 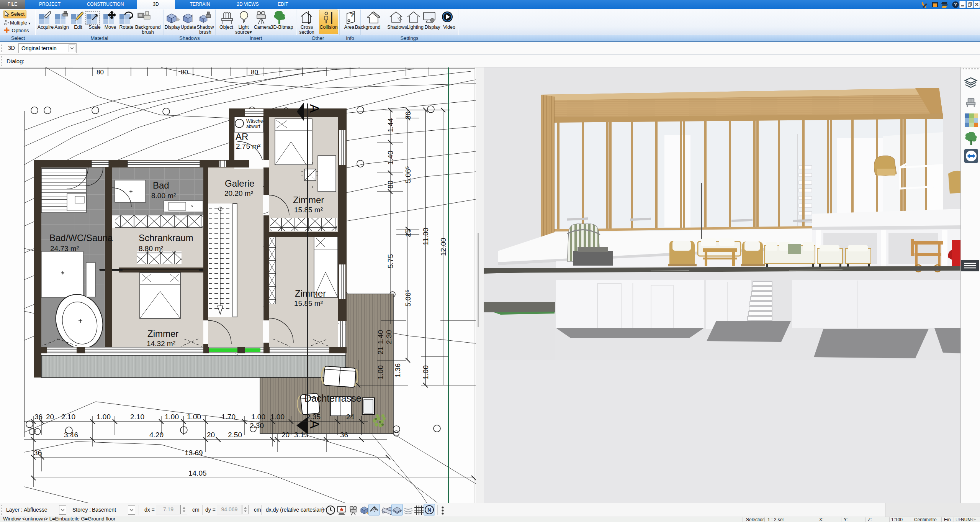 What do you see at coordinates (71, 435) in the screenshot?
I see `svg-text: 3.46` at bounding box center [71, 435].